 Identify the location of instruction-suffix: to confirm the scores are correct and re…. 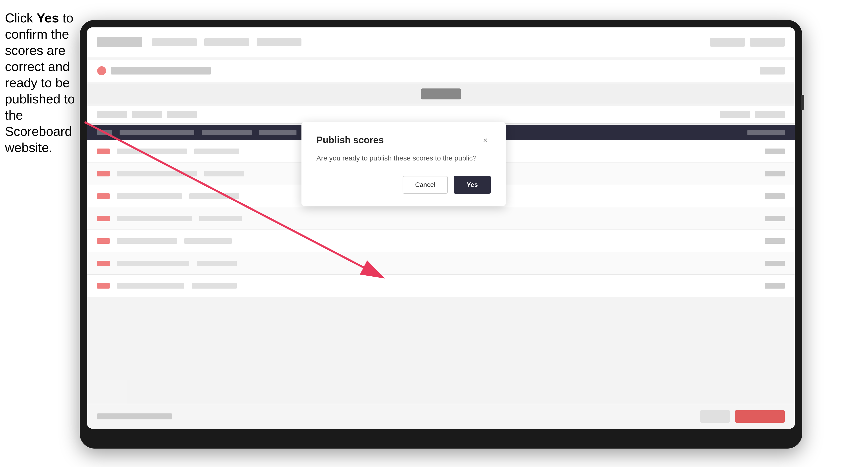
(40, 83).